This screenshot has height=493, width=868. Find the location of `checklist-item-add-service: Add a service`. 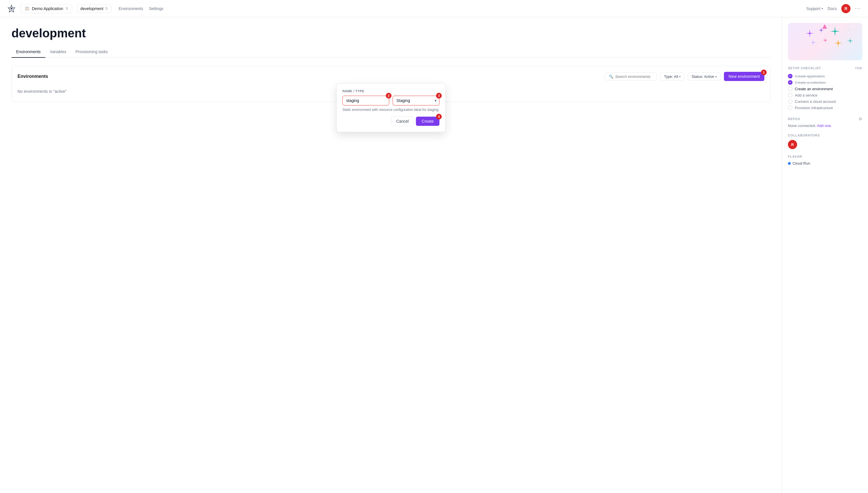

checklist-item-add-service: Add a service is located at coordinates (825, 95).